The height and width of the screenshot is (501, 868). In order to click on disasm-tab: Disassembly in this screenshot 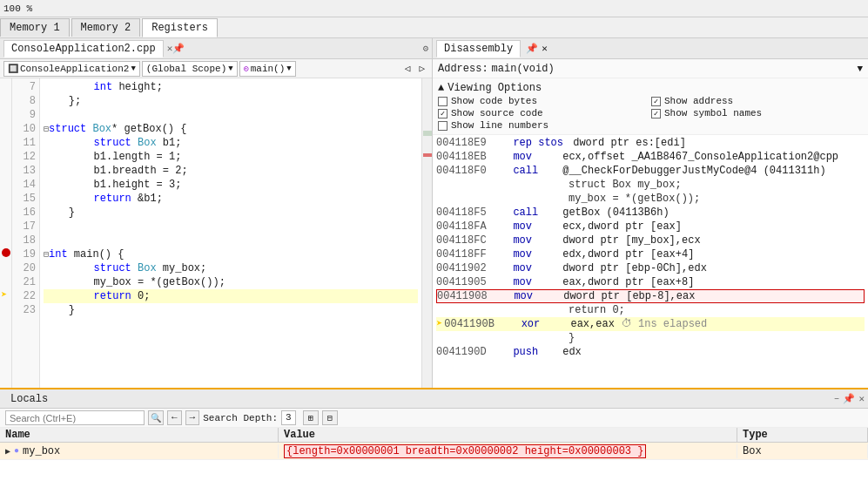, I will do `click(479, 49)`.